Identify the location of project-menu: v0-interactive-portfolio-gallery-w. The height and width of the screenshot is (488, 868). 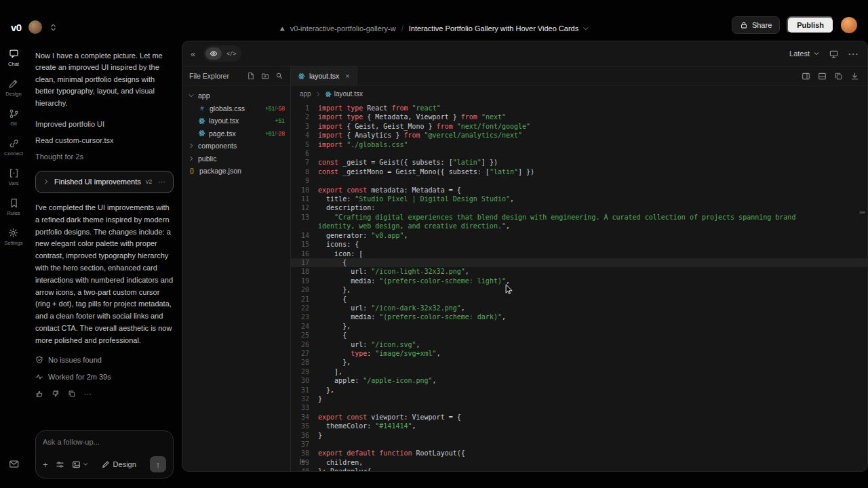
(338, 28).